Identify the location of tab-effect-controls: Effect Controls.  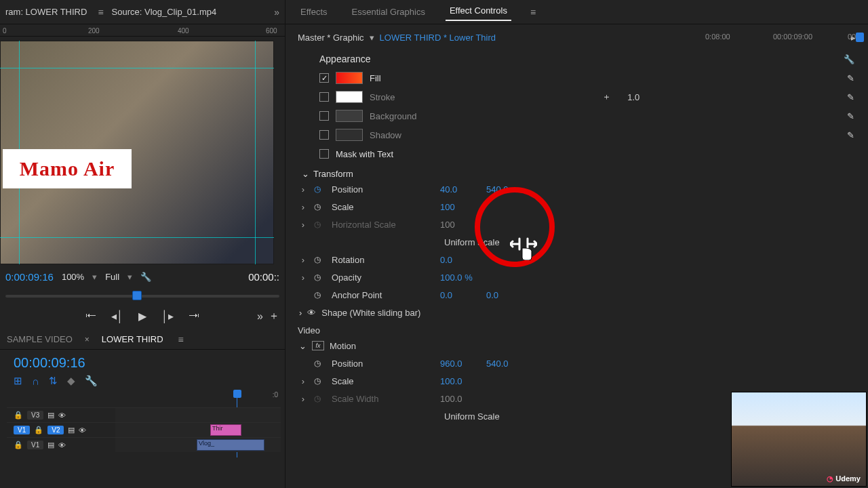
(479, 12).